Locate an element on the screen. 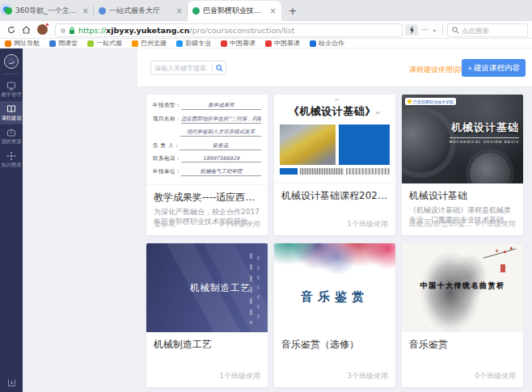 The height and width of the screenshot is (392, 532). course-cover-gears: 巴音郭楞职业技术学院 机械设计基础 MECHANICAL DESIGN BASI… is located at coordinates (462, 139).